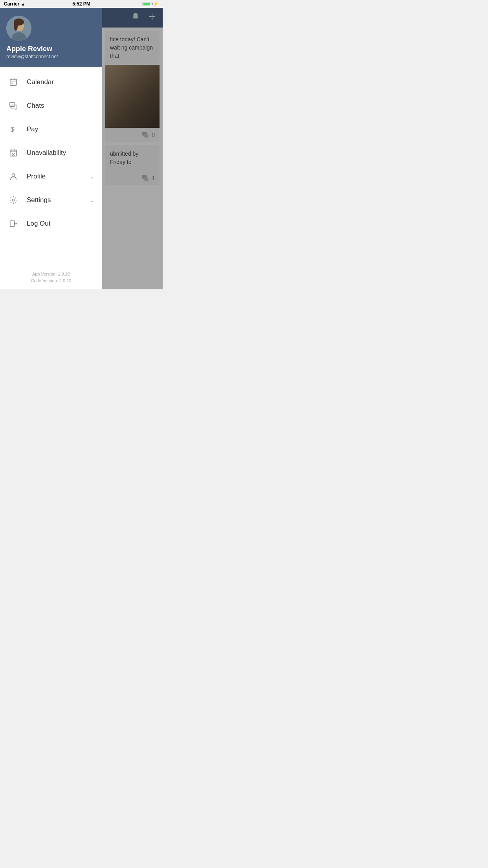 This screenshot has height=868, width=488. I want to click on pay-label: Pay, so click(61, 129).